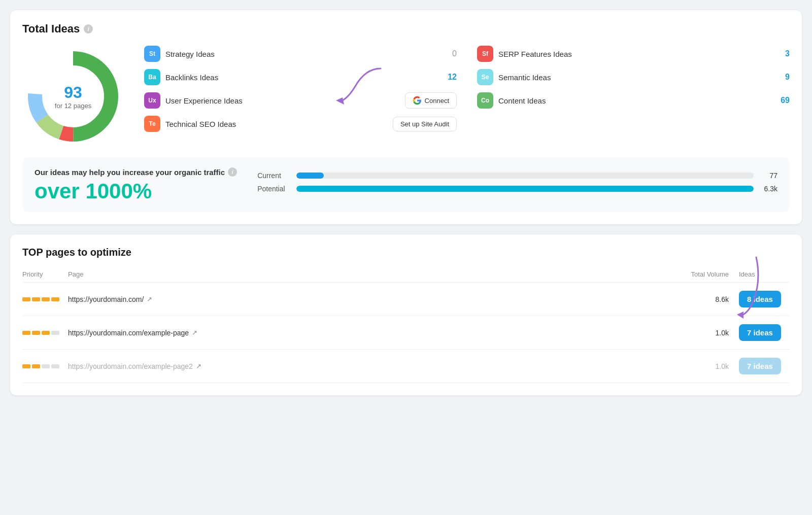 The width and height of the screenshot is (812, 515). Describe the element at coordinates (467, 89) in the screenshot. I see `ideas-grid: St Strategy Ideas 0 Sf SERP Features Ide…` at that location.